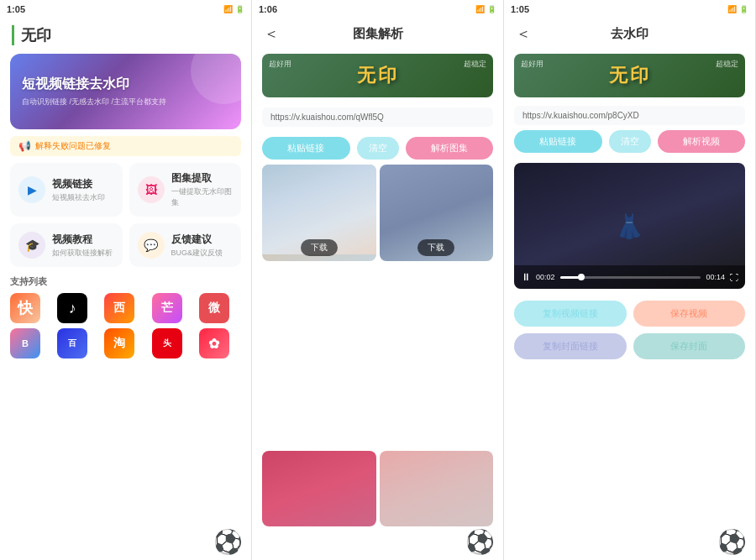  I want to click on menu-item-gallery: 🖼 图集提取 一键提取无水印图集, so click(186, 190).